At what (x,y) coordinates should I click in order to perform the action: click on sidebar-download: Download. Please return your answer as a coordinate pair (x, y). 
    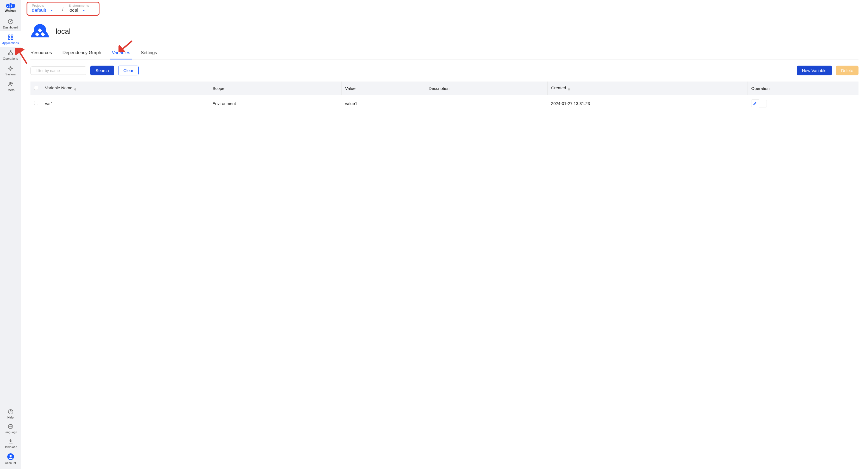
    Looking at the image, I should click on (10, 443).